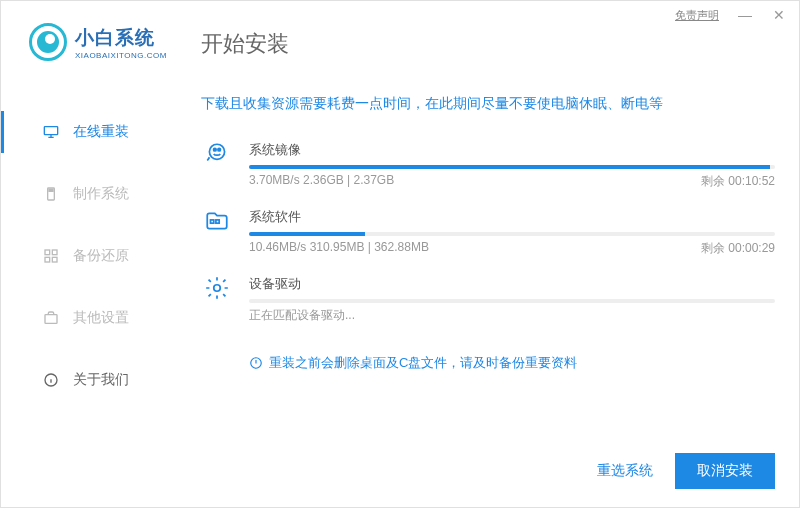  I want to click on sidebar-item-label: 其他设置, so click(101, 318).